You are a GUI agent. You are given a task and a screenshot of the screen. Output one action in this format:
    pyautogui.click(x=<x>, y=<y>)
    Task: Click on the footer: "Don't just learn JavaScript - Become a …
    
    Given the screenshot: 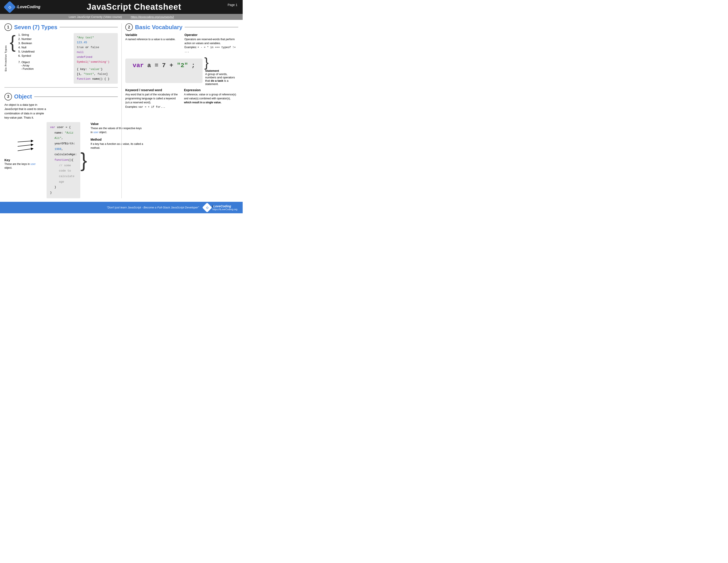 What is the action you would take?
    pyautogui.click(x=121, y=207)
    